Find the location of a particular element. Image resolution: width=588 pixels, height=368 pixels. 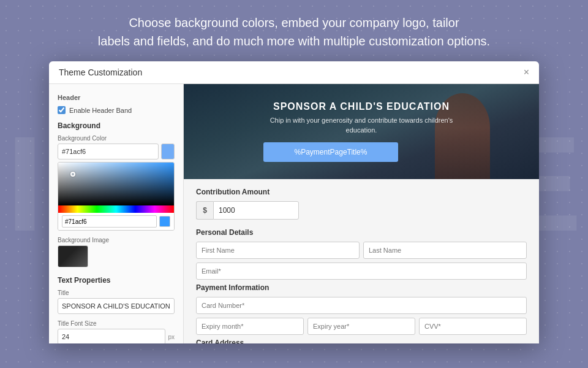

background-section-label: Background is located at coordinates (116, 126).